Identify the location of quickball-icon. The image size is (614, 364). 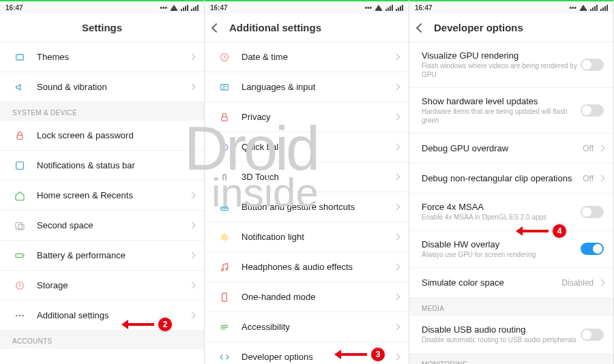
(224, 147).